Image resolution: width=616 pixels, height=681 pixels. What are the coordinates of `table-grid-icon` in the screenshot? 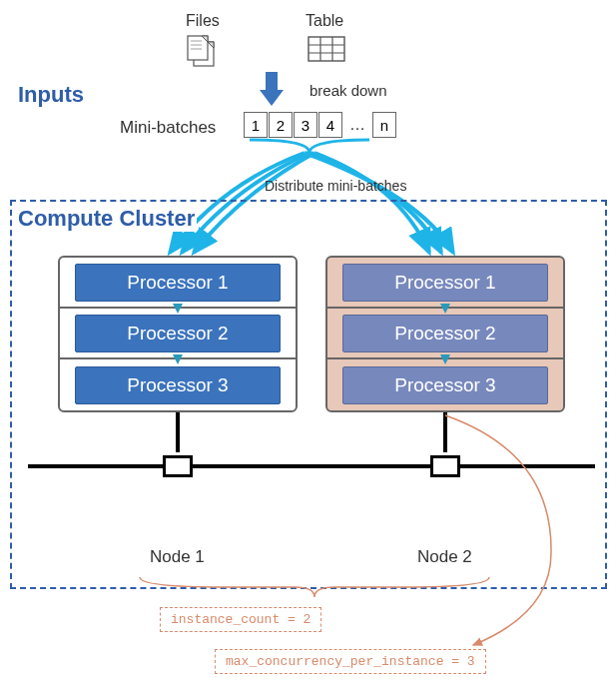 It's located at (326, 51).